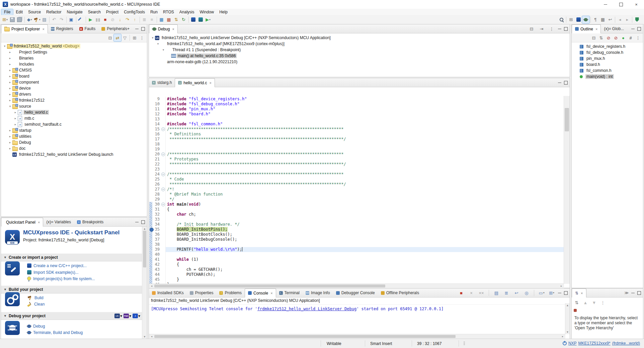 The height and width of the screenshot is (348, 644). Describe the element at coordinates (356, 185) in the screenshot. I see `code-line-26: 26 *************************************…` at that location.